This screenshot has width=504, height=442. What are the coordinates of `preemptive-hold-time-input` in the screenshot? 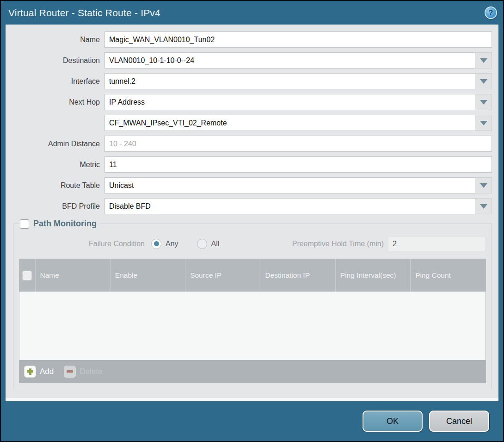 It's located at (437, 243).